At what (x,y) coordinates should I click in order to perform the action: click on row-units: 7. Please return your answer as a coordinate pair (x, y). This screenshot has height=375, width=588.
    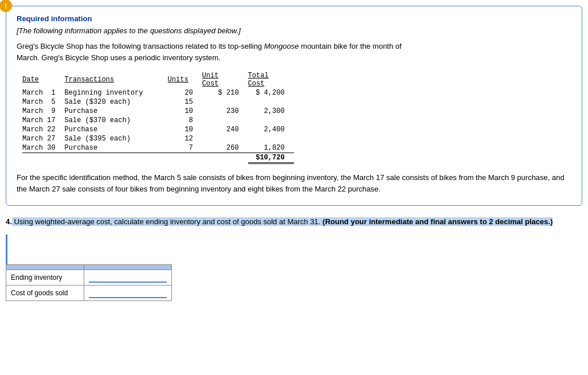
    Looking at the image, I should click on (185, 148).